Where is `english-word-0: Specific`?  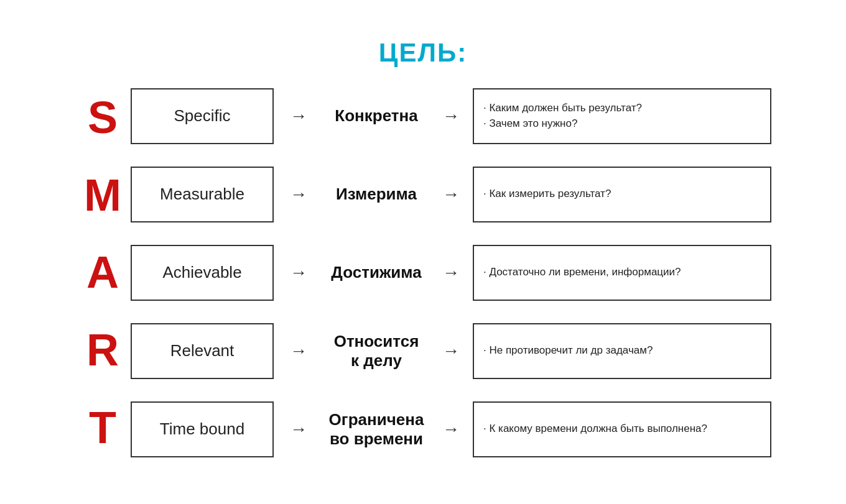 english-word-0: Specific is located at coordinates (202, 116).